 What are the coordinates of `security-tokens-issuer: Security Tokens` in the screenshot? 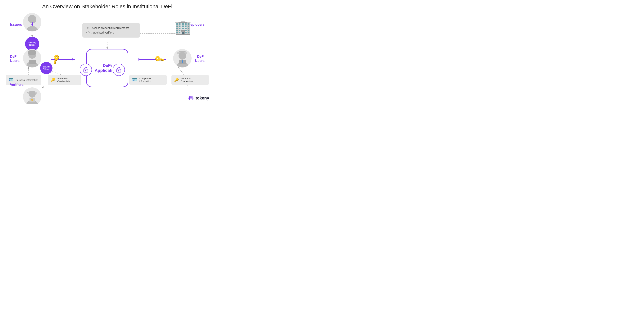 It's located at (32, 44).